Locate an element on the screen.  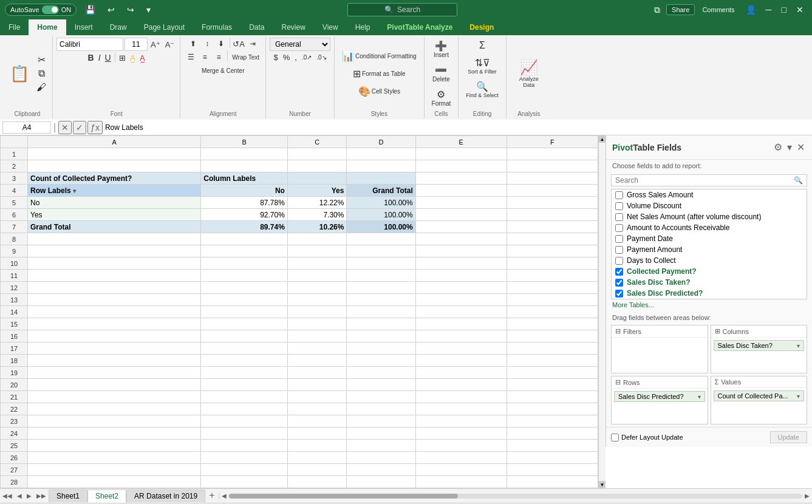
row-header-25: 25 is located at coordinates (15, 446).